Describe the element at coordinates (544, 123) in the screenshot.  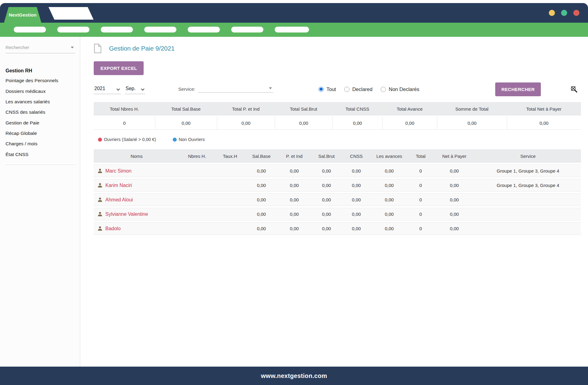
I see `summary-value-total-net-a-payer: 0,00` at that location.